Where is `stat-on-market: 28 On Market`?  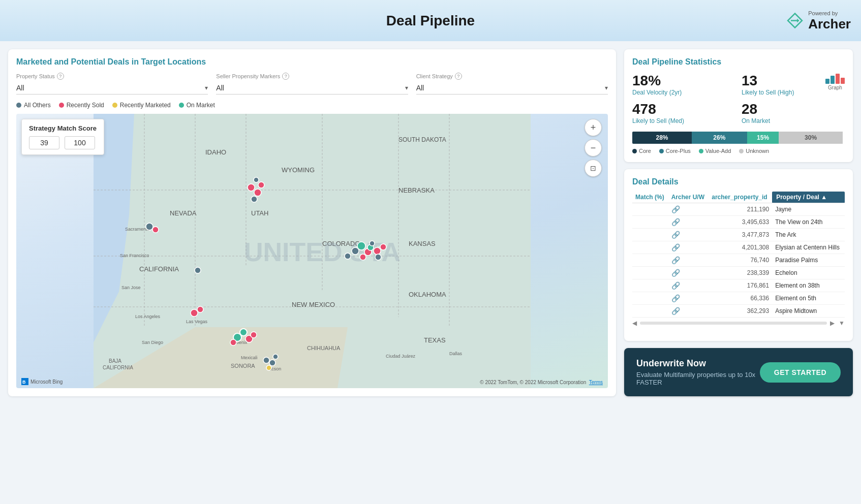 stat-on-market: 28 On Market is located at coordinates (793, 113).